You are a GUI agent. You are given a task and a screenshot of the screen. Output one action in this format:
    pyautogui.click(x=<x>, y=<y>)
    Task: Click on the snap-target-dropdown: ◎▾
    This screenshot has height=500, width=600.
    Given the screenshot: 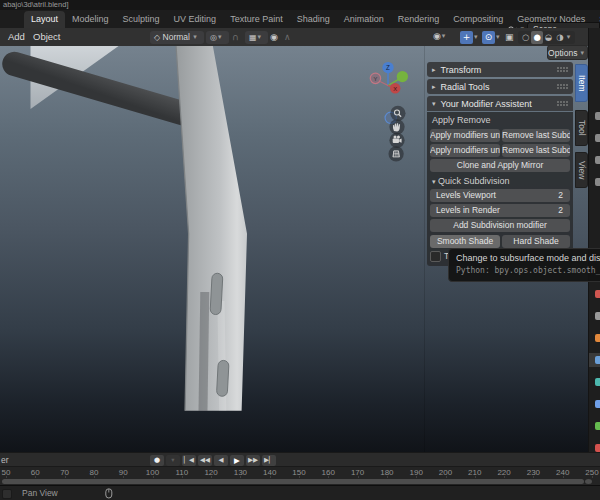 What is the action you would take?
    pyautogui.click(x=218, y=38)
    